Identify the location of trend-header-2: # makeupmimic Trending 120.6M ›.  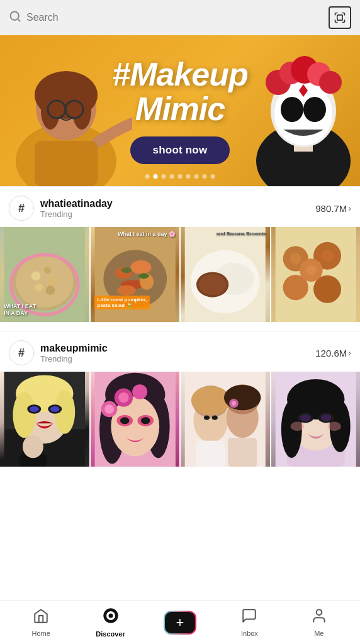
(180, 356).